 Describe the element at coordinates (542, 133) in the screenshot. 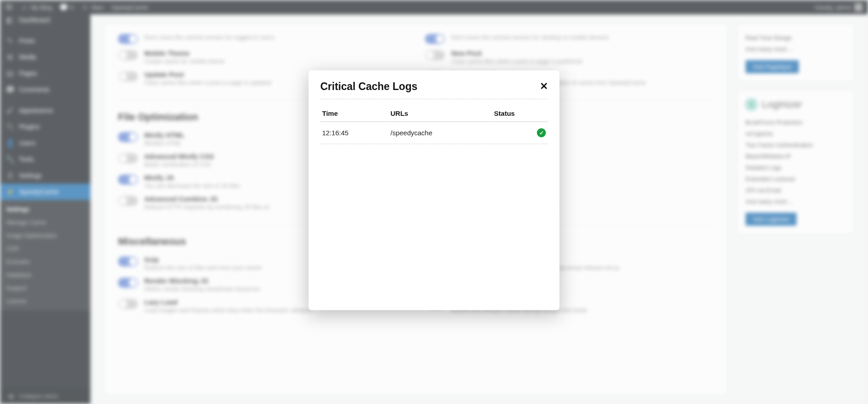

I see `check-icon: ✓` at that location.